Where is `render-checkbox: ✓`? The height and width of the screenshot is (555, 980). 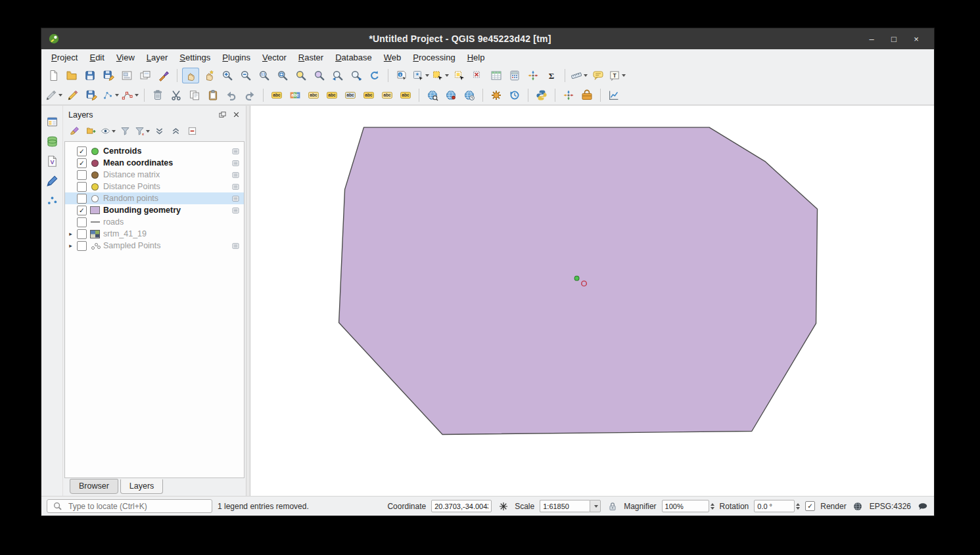 render-checkbox: ✓ is located at coordinates (810, 506).